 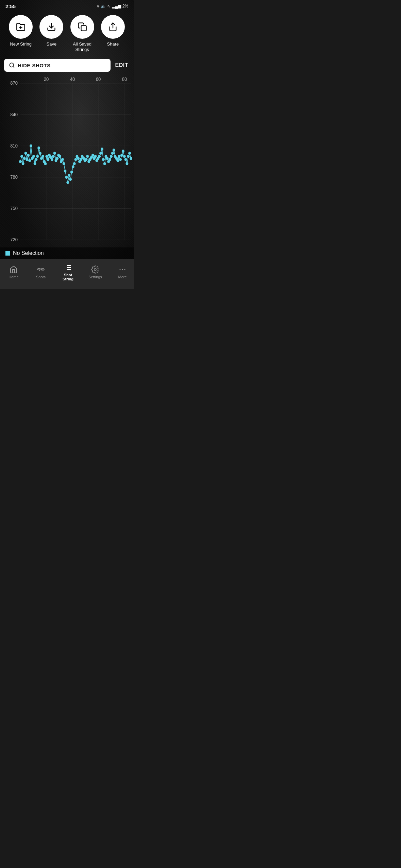 What do you see at coordinates (34, 65) in the screenshot?
I see `hide-shots-label: HIDE SHOTS` at bounding box center [34, 65].